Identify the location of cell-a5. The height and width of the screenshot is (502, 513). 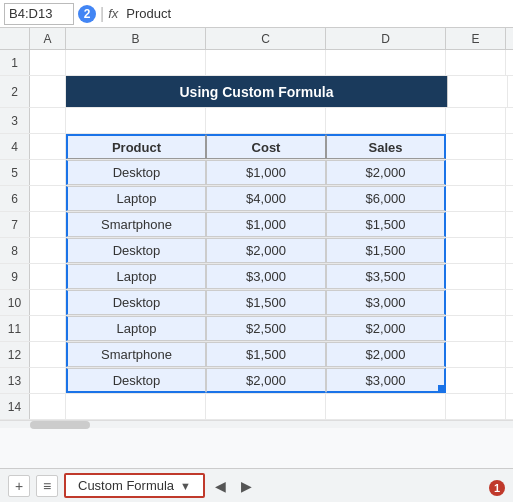
(48, 172).